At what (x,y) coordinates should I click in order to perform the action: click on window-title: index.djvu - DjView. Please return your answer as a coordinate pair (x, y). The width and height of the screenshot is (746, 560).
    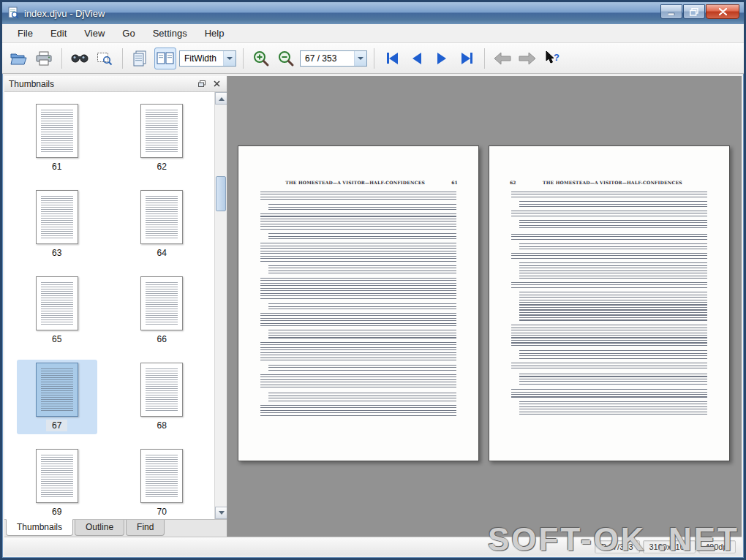
    Looking at the image, I should click on (64, 13).